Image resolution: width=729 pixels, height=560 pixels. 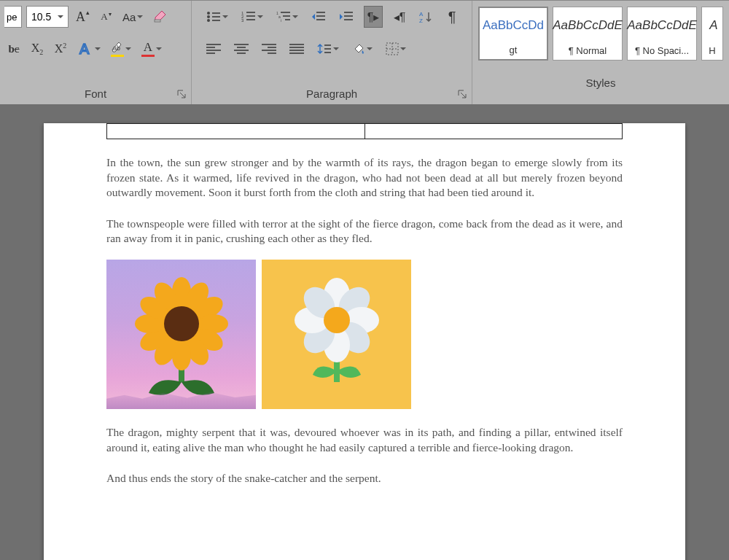 What do you see at coordinates (346, 17) in the screenshot?
I see `increase-indent-button` at bounding box center [346, 17].